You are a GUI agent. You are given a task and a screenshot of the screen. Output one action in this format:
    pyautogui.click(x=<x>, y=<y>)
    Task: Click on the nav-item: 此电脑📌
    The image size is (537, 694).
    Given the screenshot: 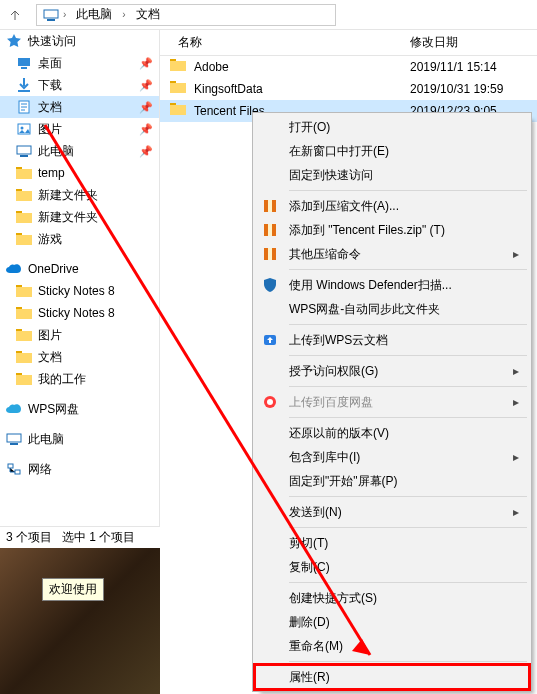 What is the action you would take?
    pyautogui.click(x=80, y=151)
    